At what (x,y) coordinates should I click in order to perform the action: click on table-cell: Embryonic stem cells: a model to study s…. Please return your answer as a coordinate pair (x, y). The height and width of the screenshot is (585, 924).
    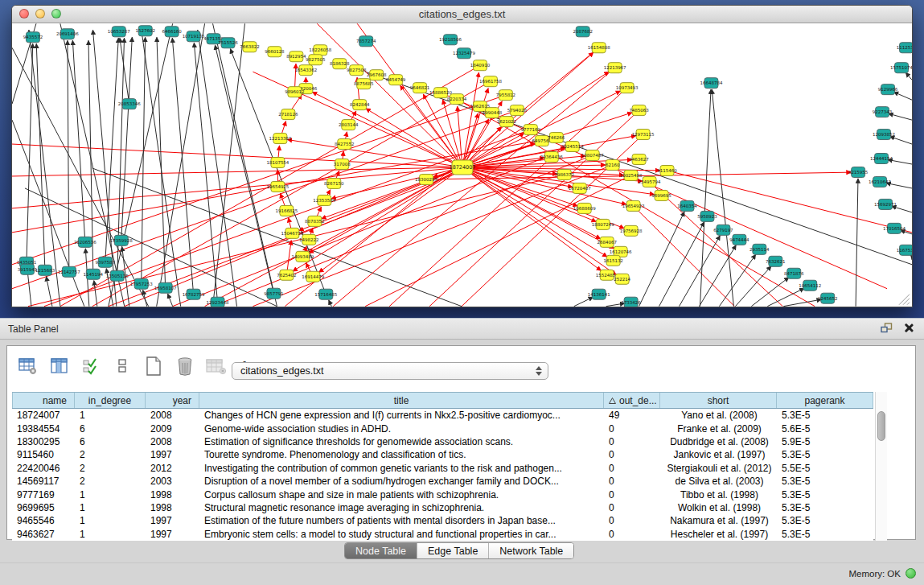
    Looking at the image, I should click on (402, 534).